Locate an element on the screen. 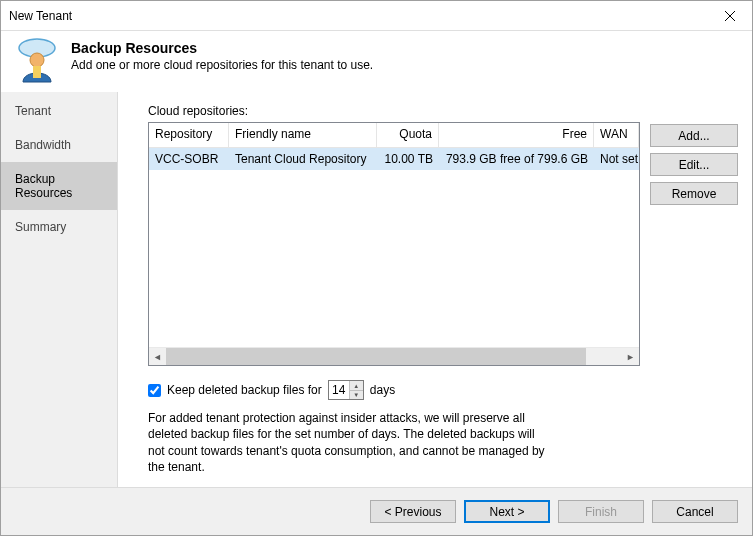 The height and width of the screenshot is (536, 753). col-quota: Quota is located at coordinates (408, 135).